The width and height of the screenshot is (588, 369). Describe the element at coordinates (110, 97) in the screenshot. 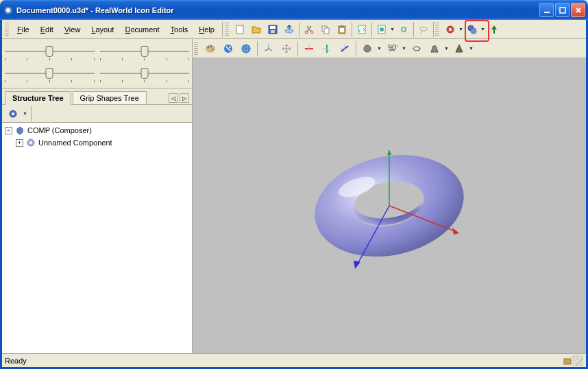

I see `tab-grip-shapes-tree: Grip Shapes Tree` at that location.